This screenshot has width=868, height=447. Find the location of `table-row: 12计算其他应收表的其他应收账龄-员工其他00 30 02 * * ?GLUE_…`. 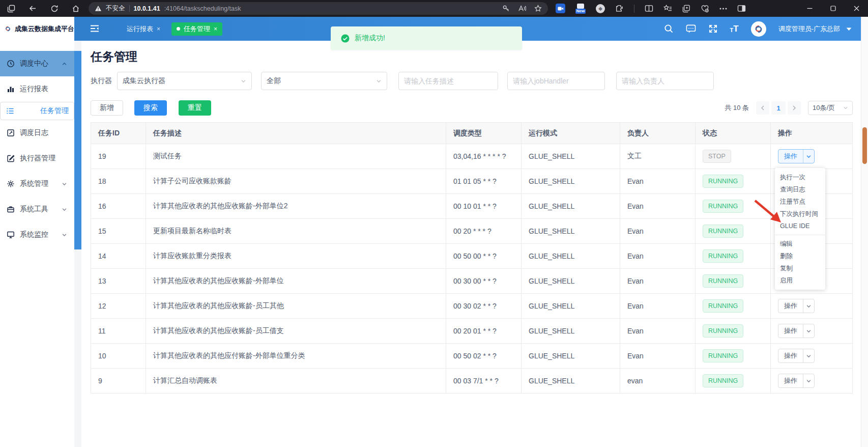

table-row: 12计算其他应收表的其他应收账龄-员工其他00 30 02 * * ?GLUE_… is located at coordinates (472, 306).